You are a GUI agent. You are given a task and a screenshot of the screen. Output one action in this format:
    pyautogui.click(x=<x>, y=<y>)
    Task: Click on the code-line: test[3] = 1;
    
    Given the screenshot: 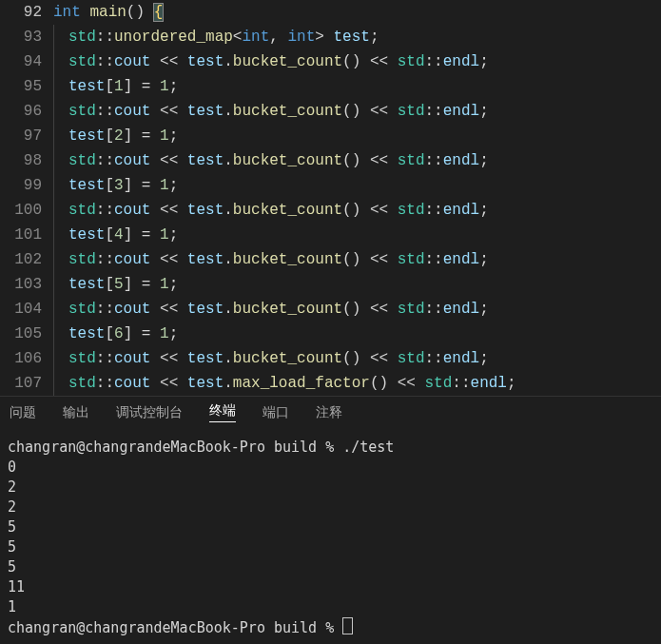 What is the action you would take?
    pyautogui.click(x=358, y=185)
    